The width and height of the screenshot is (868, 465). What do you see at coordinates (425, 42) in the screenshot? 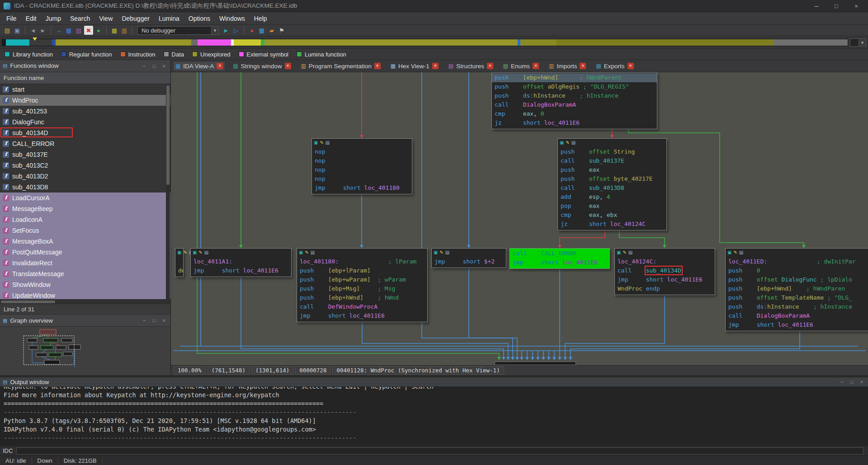
I see `navigation-band` at bounding box center [425, 42].